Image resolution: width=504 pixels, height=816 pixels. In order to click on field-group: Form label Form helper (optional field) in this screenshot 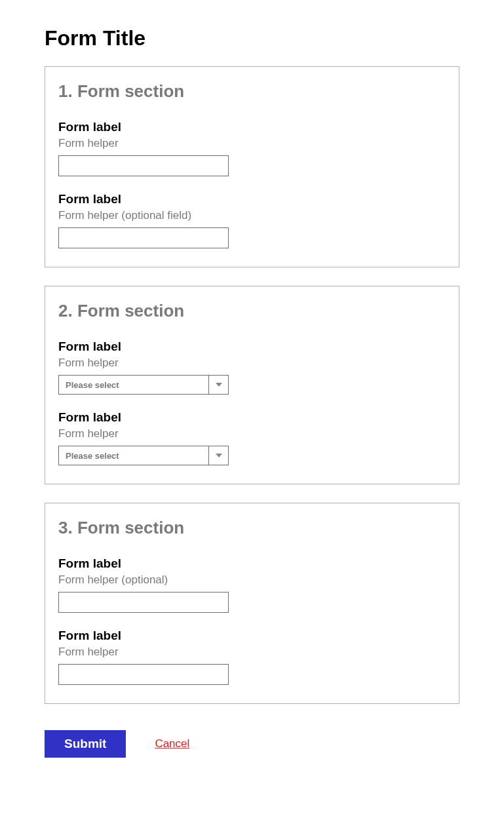, I will do `click(252, 220)`.